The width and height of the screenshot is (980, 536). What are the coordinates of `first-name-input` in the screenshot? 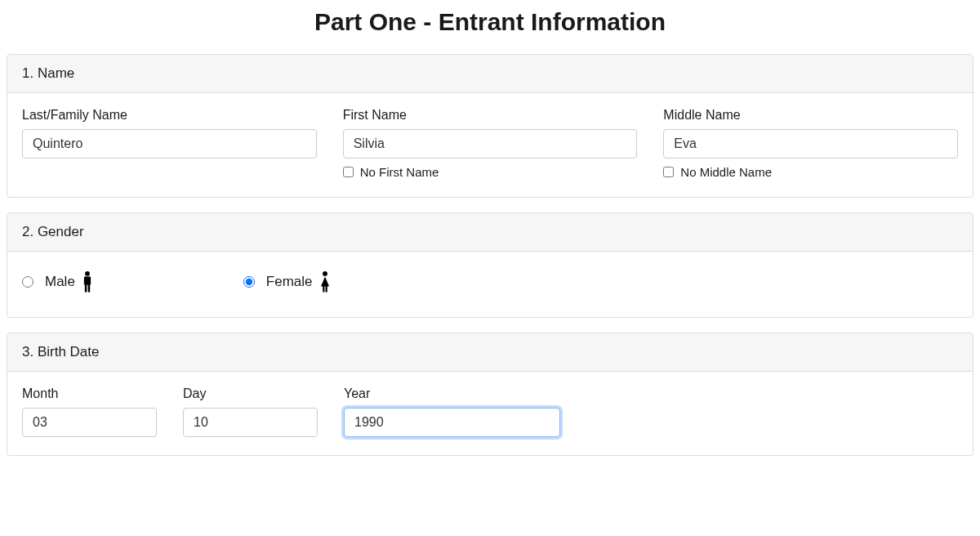 It's located at (490, 144).